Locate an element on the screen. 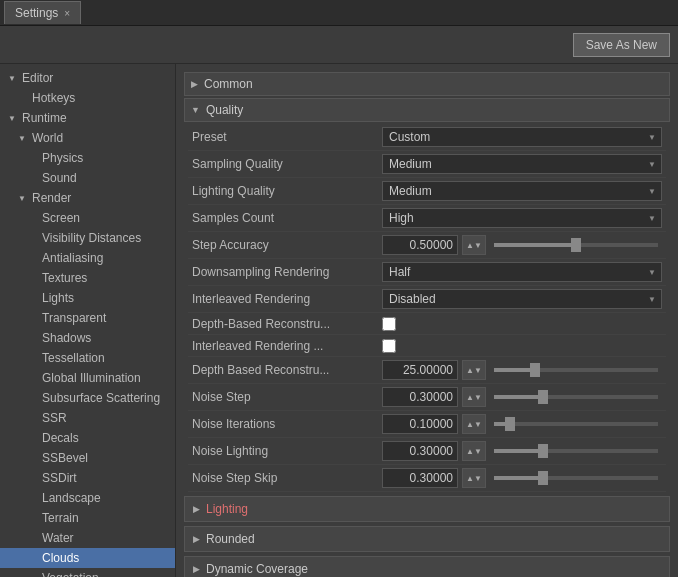 This screenshot has height=577, width=678. rounded-section-header: ▶ Rounded is located at coordinates (427, 539).